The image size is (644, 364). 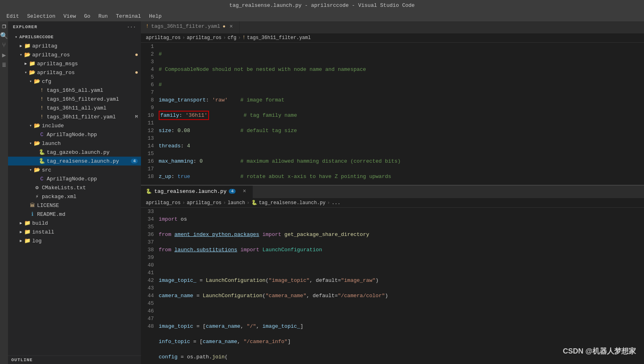 I want to click on sidebar-item-cfg: ▾ 📂 cfg, so click(x=75, y=81).